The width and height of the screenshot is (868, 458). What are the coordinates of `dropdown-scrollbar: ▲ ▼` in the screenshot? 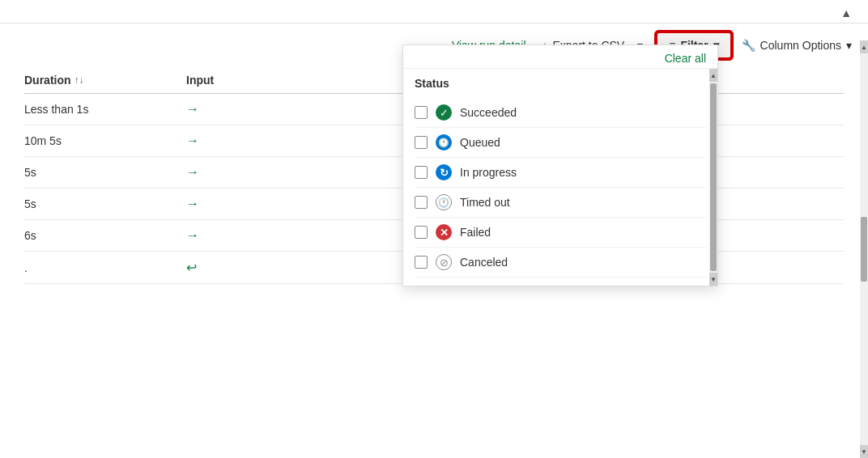 It's located at (713, 177).